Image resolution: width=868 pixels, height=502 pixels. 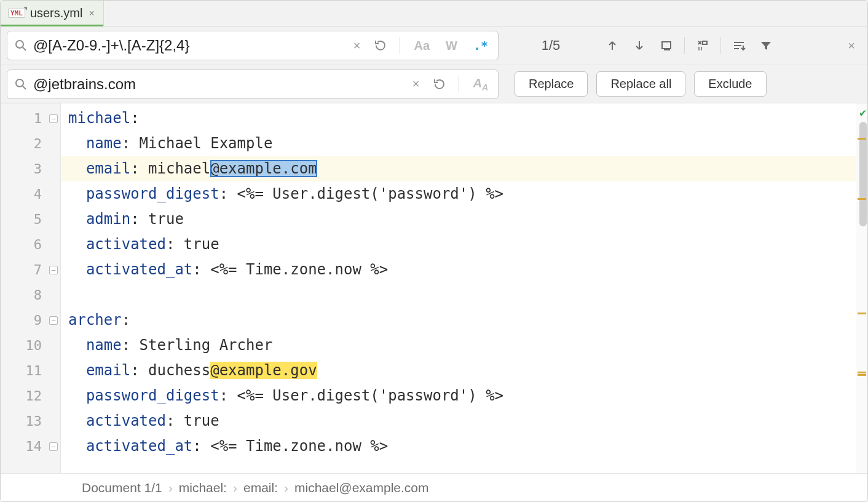 I want to click on line-number: 4, so click(x=31, y=194).